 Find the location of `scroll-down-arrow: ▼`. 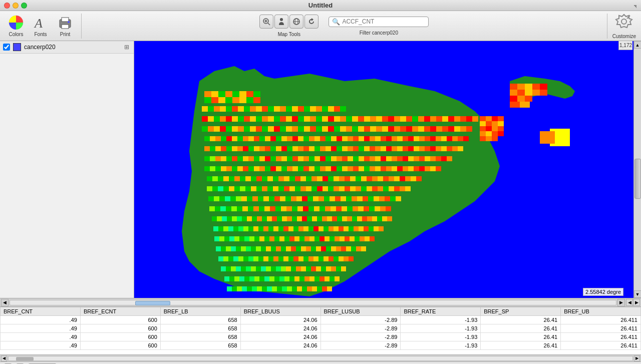

scroll-down-arrow: ▼ is located at coordinates (638, 294).